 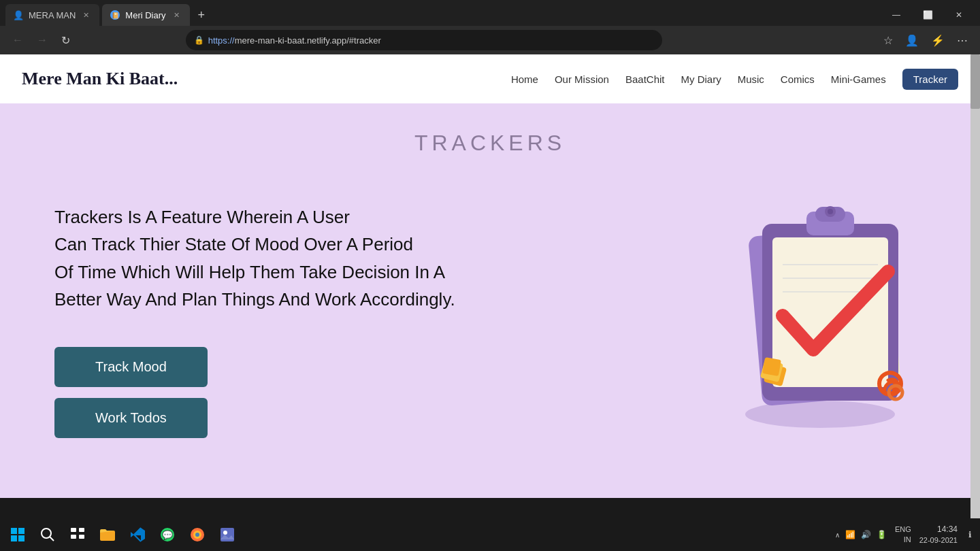 What do you see at coordinates (137, 535) in the screenshot?
I see `vscode-icon` at bounding box center [137, 535].